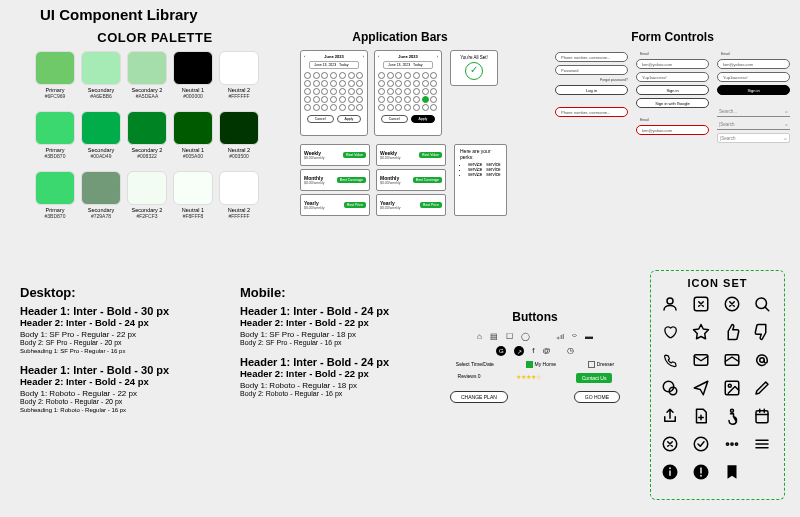  What do you see at coordinates (475, 364) in the screenshot?
I see `select-time-button: Select Time/Date` at bounding box center [475, 364].